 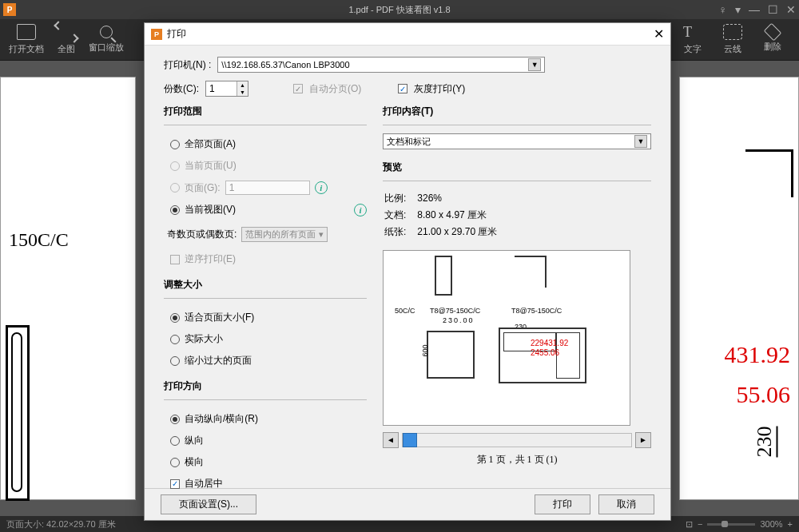 What do you see at coordinates (177, 34) in the screenshot?
I see `dialog-title: 打印` at bounding box center [177, 34].